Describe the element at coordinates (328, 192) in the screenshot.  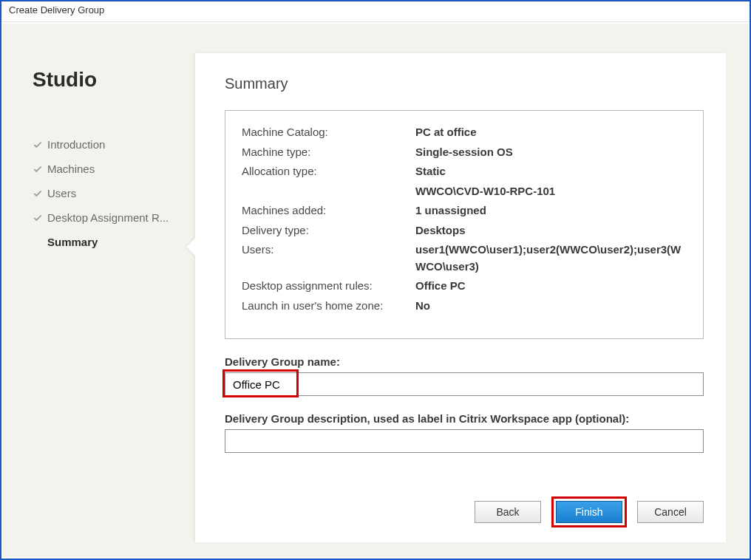
I see `summary-label` at that location.